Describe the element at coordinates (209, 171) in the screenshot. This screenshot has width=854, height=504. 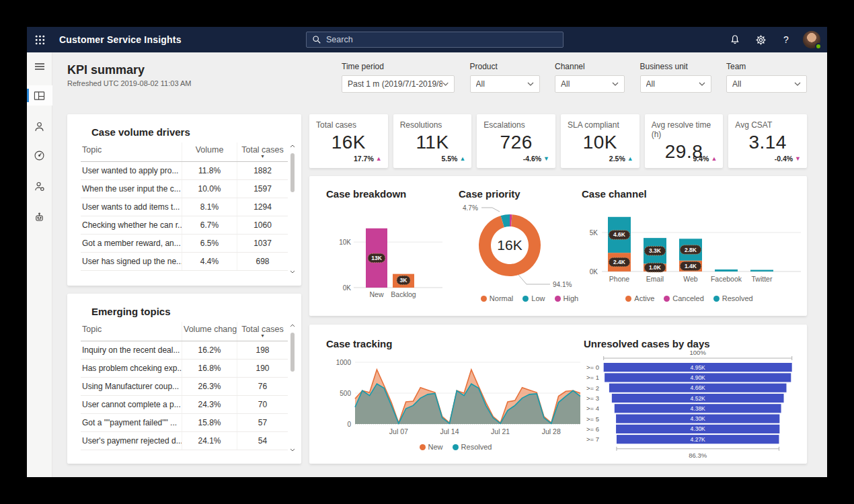
I see `value-cell: 11.8%` at that location.